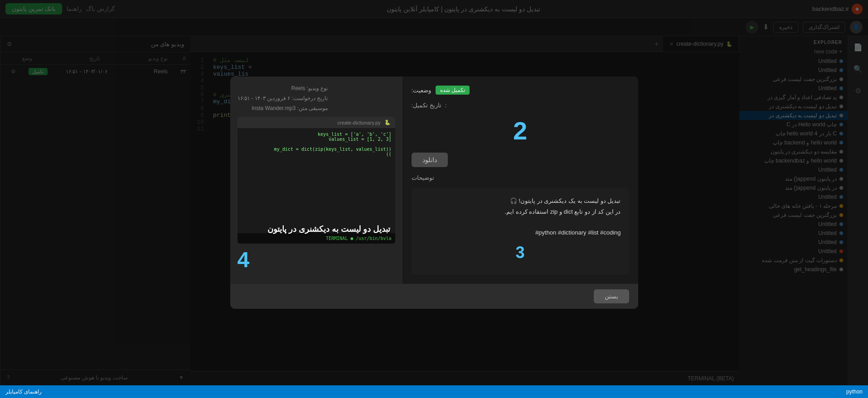 The image size is (868, 398). What do you see at coordinates (430, 160) in the screenshot?
I see `modal-download-button: دانلود` at bounding box center [430, 160].